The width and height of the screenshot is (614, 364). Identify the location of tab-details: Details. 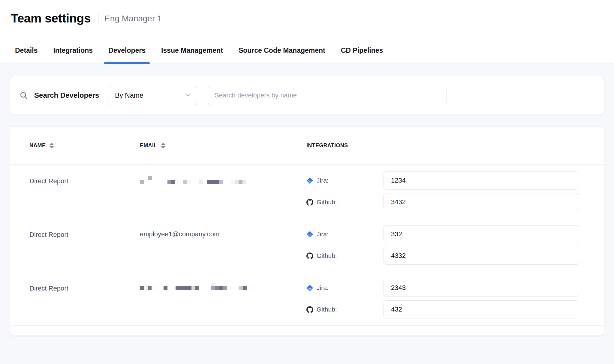
(26, 50).